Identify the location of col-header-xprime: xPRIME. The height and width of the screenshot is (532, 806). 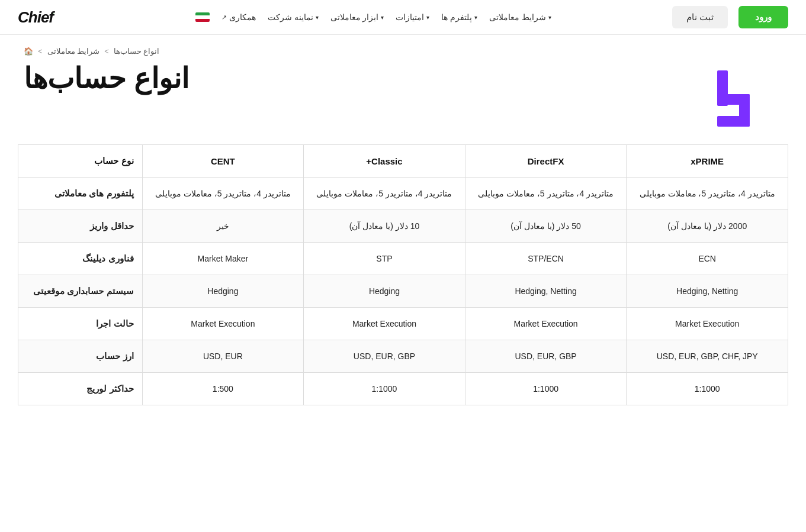
(707, 161).